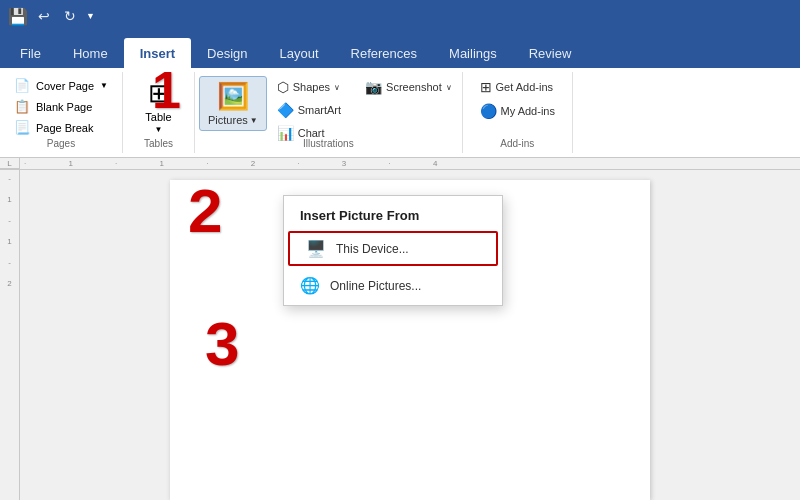  Describe the element at coordinates (159, 94) in the screenshot. I see `table-icon: ⊞` at that location.